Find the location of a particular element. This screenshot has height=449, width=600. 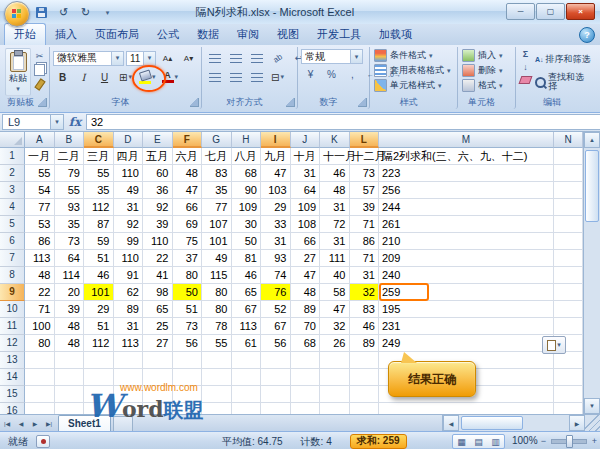

column-header-M: M is located at coordinates (466, 140).